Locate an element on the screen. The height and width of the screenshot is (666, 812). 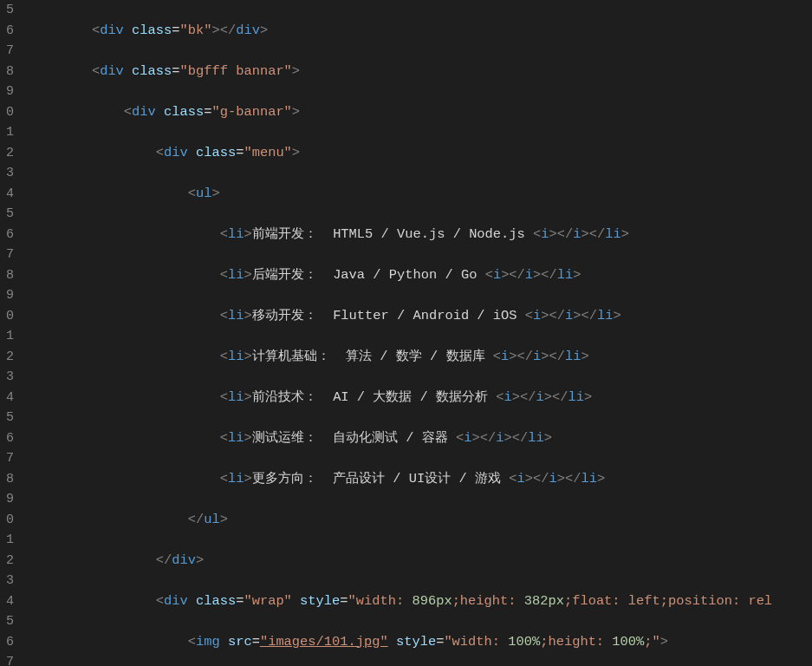
code-line: <li>前端开发： HTML5 / Vue.js / Node.js <i></… is located at coordinates (419, 235).